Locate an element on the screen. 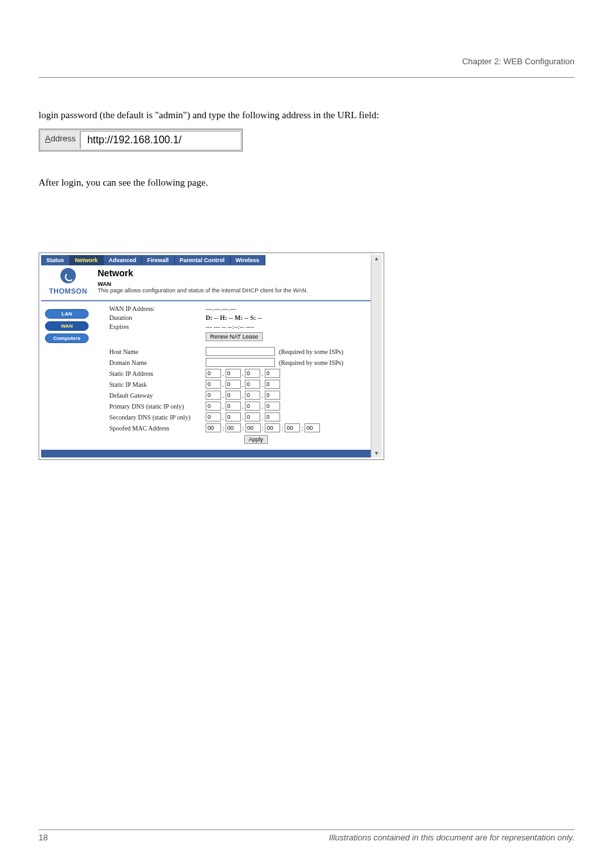 Image resolution: width=613 pixels, height=868 pixels. static-ip-oct1 is located at coordinates (213, 373).